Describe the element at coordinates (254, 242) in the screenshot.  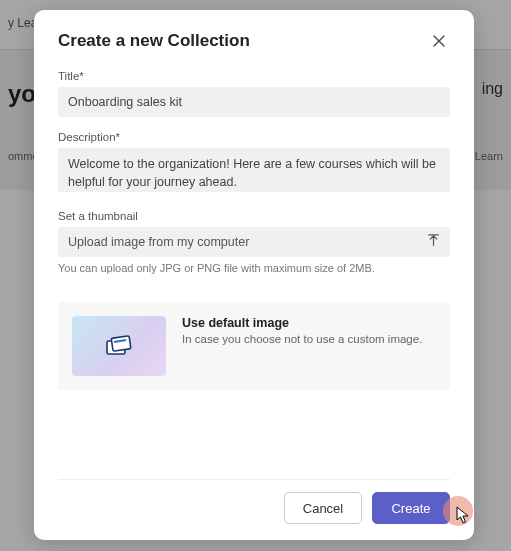
I see `thumbnail-field-group: Set a thumbnail Upload image from my com…` at that location.